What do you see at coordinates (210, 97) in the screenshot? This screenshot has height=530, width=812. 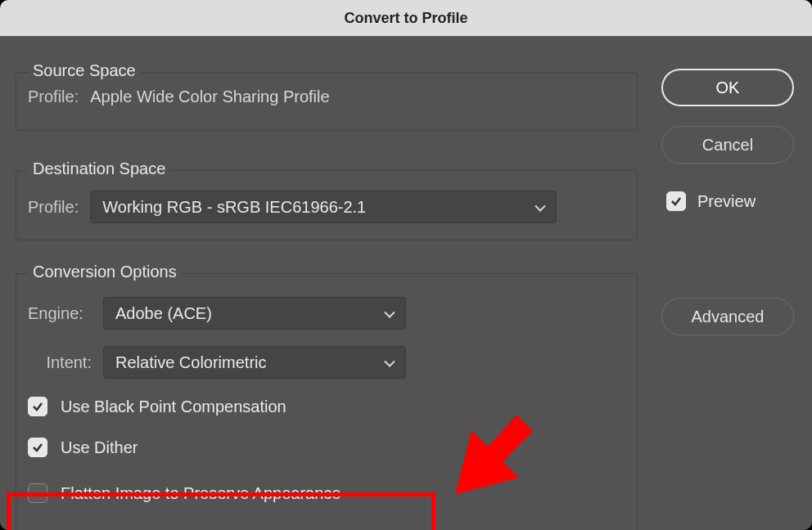 I see `source-profile-value: Apple Wide Color Sharing Profile` at bounding box center [210, 97].